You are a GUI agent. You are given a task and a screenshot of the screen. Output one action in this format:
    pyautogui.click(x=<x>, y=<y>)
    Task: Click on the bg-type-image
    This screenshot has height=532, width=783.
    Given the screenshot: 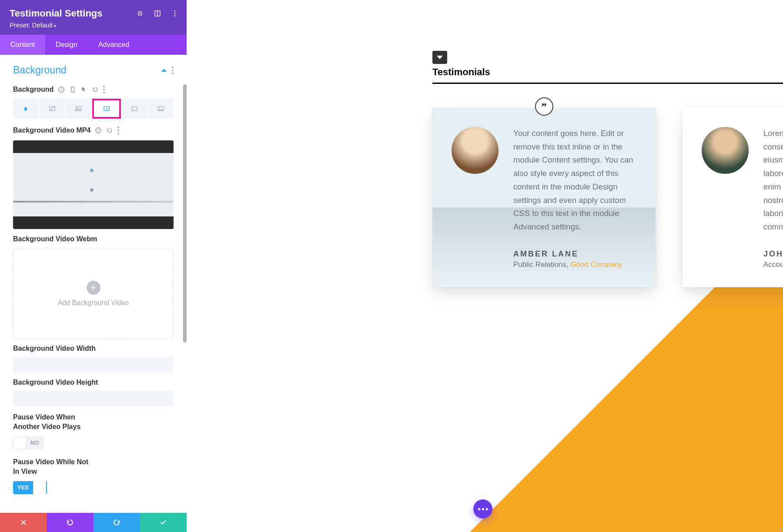 What is the action you would take?
    pyautogui.click(x=78, y=109)
    